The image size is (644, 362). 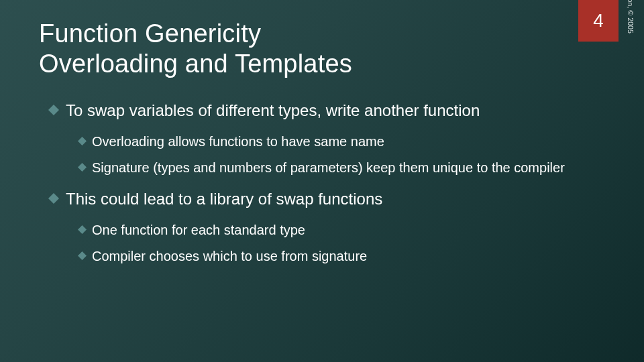 What do you see at coordinates (338, 142) in the screenshot?
I see `bullet-text: Overloading allows functions to have sam…` at bounding box center [338, 142].